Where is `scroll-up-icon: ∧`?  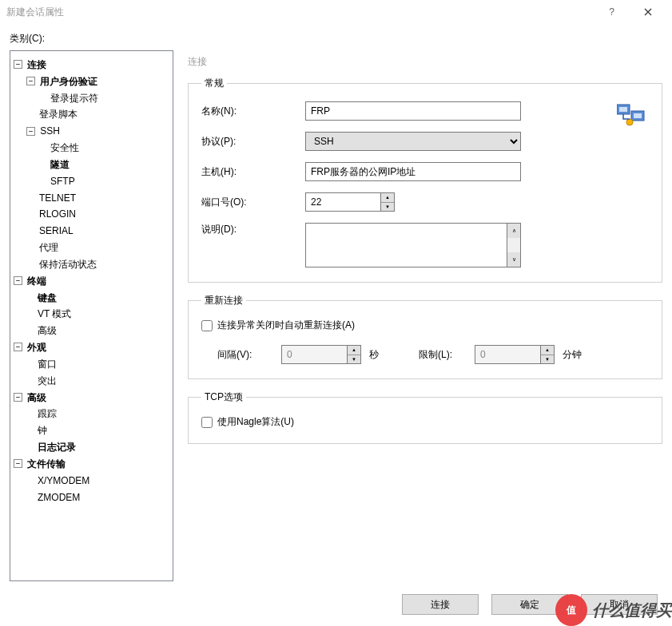
scroll-up-icon: ∧ is located at coordinates (514, 231).